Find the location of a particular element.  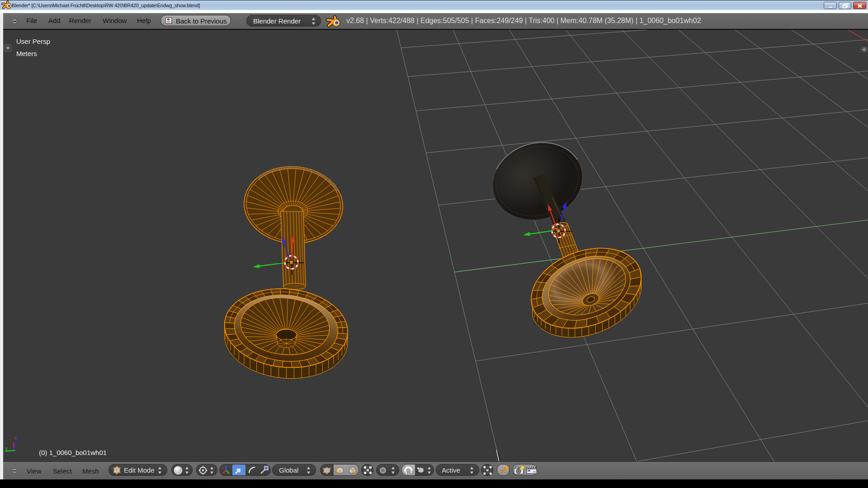

svg-text: y is located at coordinates (7, 448).